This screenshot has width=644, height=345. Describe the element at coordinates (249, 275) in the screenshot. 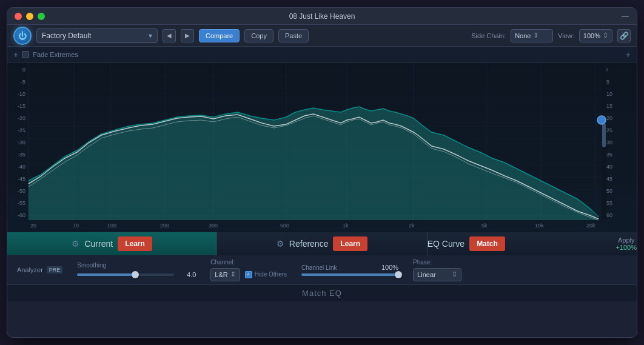

I see `hide-others-checkbox: ✓` at that location.